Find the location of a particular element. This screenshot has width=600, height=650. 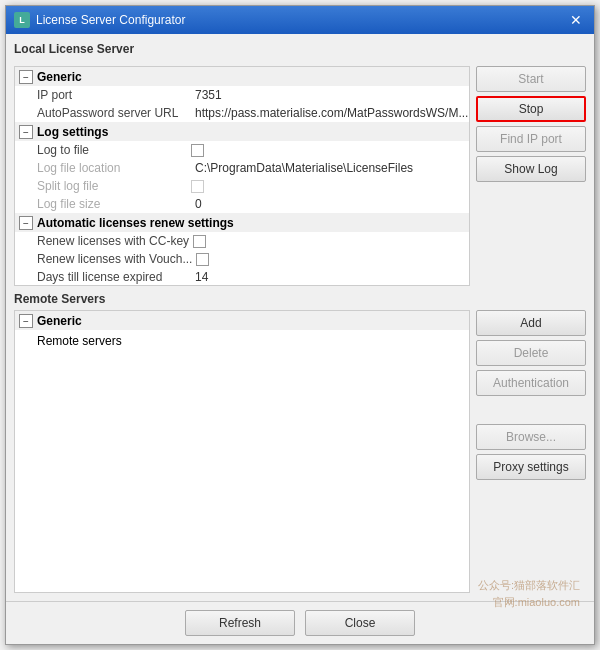

log-settings-label: Log settings is located at coordinates (72, 132).